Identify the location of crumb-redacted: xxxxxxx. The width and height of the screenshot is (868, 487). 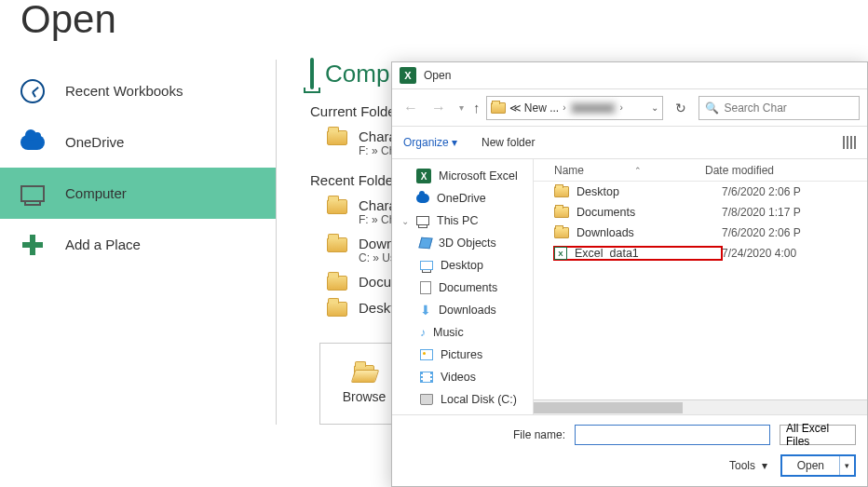
(593, 108).